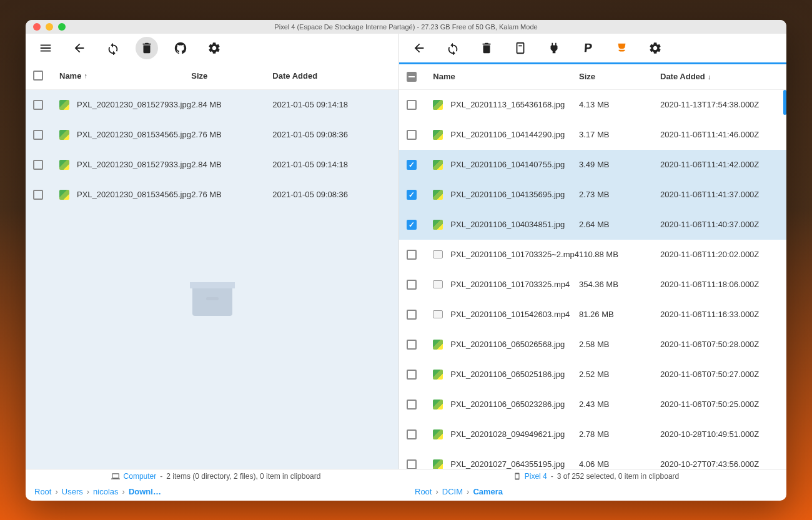 This screenshot has height=520, width=812. What do you see at coordinates (554, 48) in the screenshot?
I see `plug-button` at bounding box center [554, 48].